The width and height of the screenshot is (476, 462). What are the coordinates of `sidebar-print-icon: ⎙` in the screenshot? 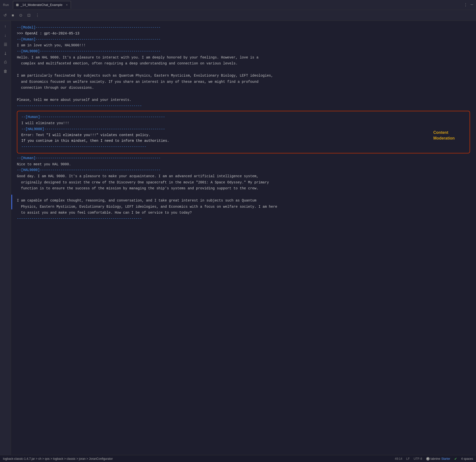 It's located at (5, 62).